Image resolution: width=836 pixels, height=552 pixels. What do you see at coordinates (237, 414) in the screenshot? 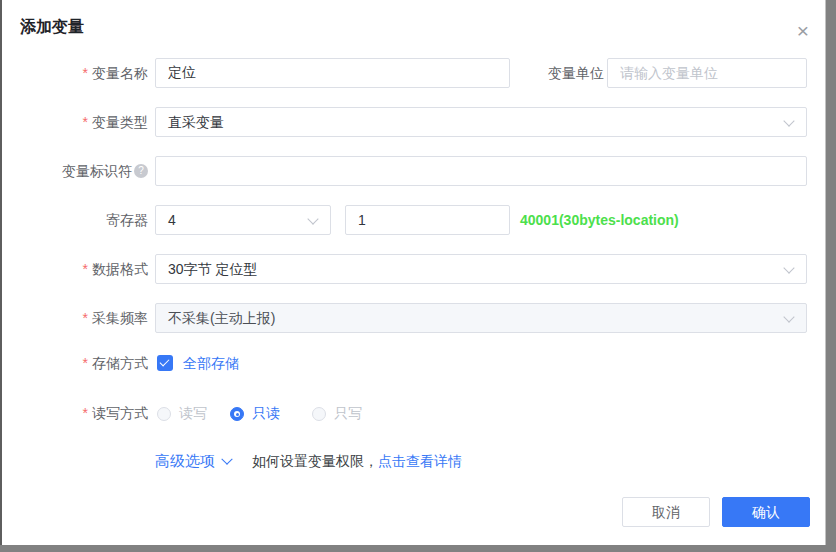
I see `radio-selected-icon` at bounding box center [237, 414].